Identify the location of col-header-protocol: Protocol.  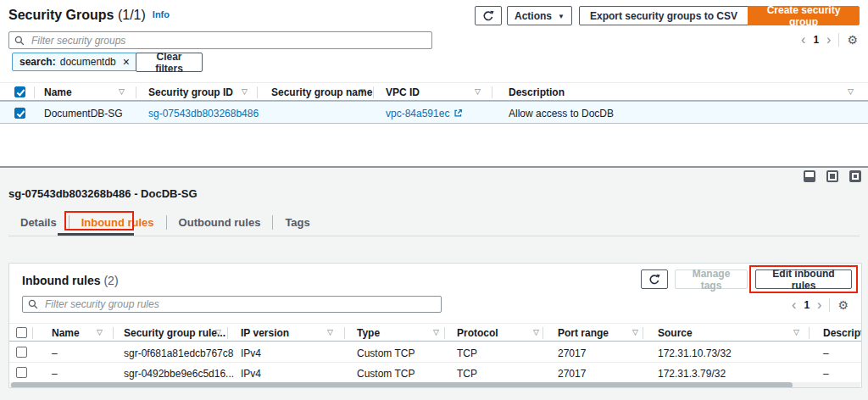
(478, 333).